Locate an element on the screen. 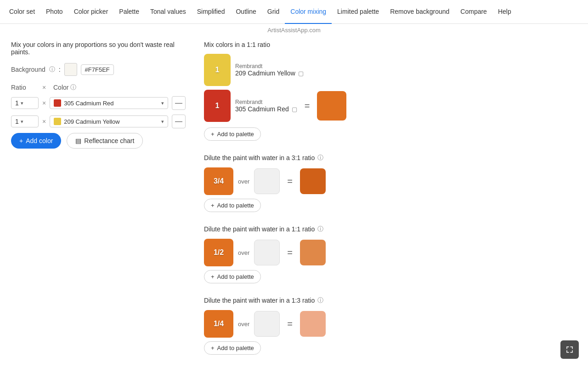 The width and height of the screenshot is (588, 368). color-name-1: 305 Cadmium Red is located at coordinates (111, 103).